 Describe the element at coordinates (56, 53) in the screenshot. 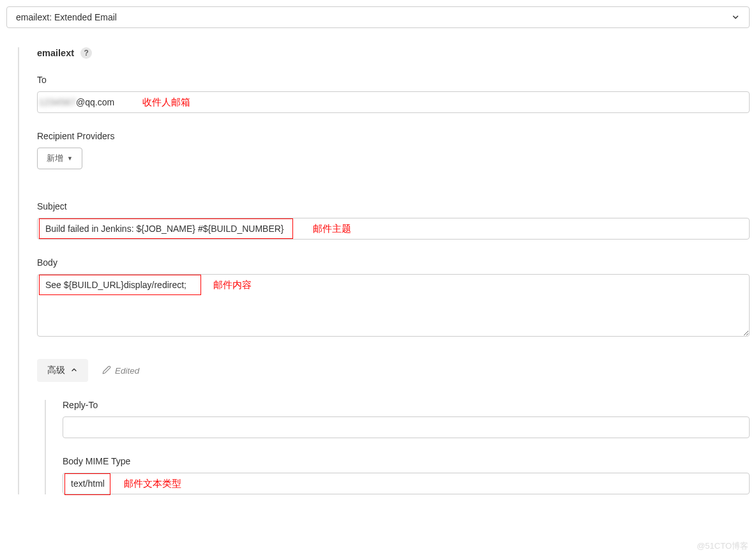

I see `section-name: emailext` at that location.